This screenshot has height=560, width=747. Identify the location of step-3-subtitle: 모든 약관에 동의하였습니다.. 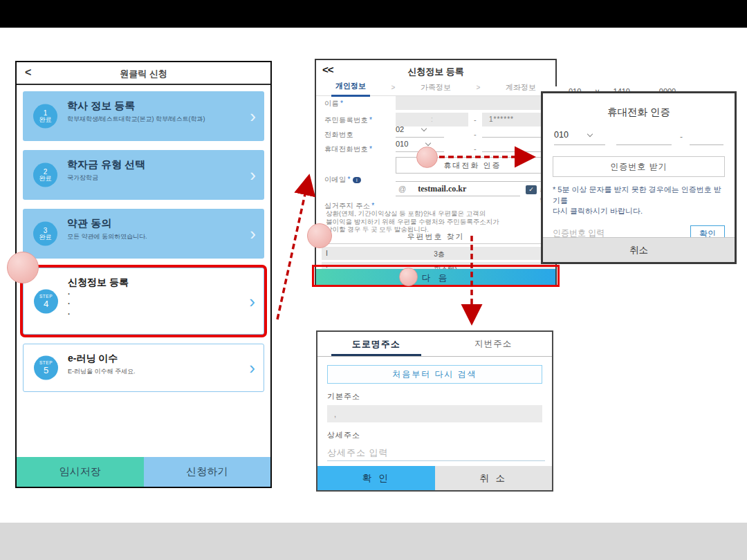
(155, 236).